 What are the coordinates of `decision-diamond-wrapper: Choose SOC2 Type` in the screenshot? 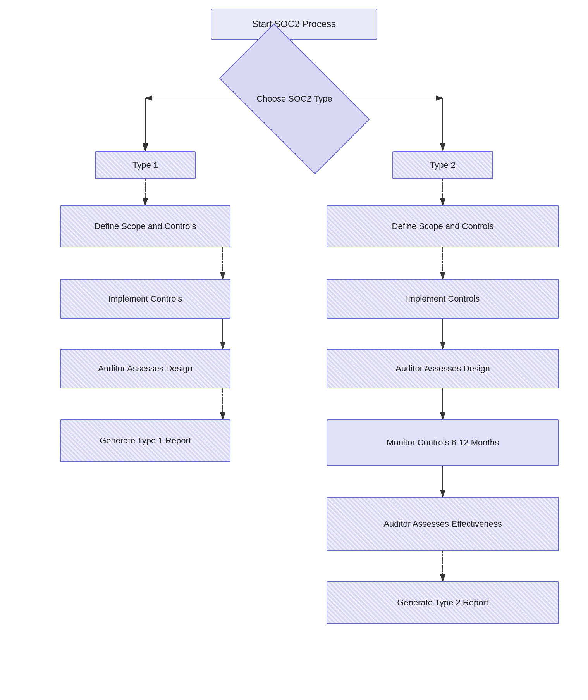 It's located at (294, 99).